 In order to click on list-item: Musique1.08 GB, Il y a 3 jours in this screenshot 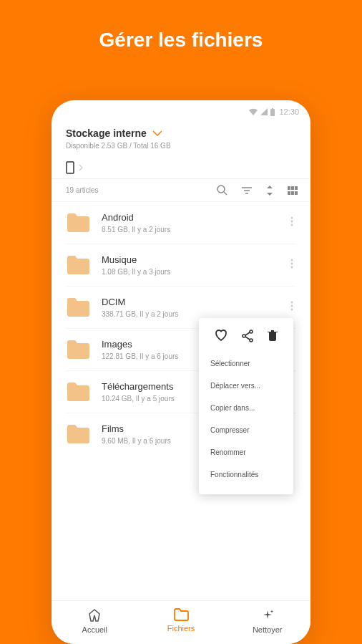, I will do `click(181, 265)`.